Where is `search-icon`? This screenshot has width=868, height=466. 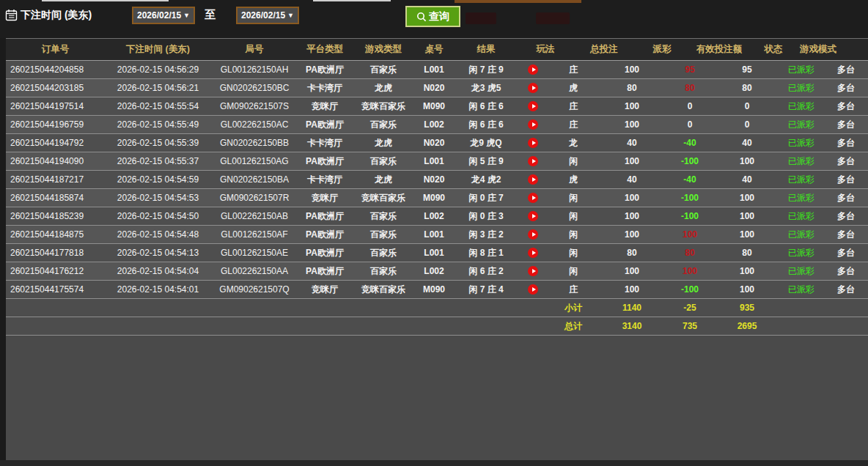 search-icon is located at coordinates (422, 17).